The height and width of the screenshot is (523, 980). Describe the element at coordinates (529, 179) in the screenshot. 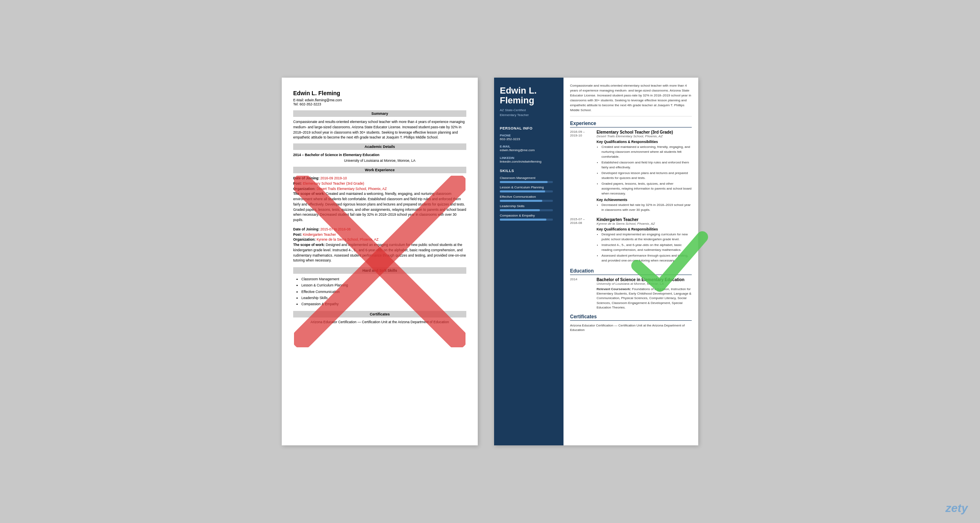

I see `skill-1: Classroom Management` at that location.